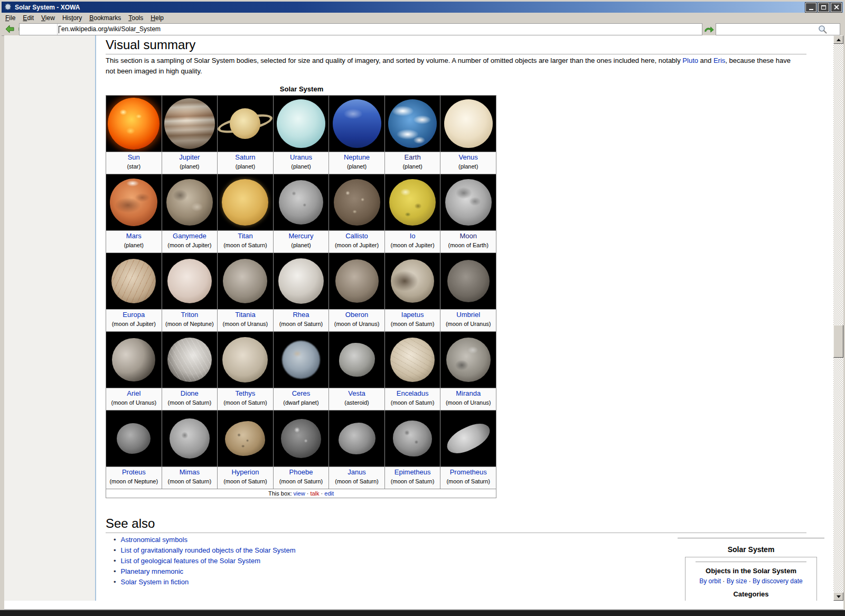 Image resolution: width=845 pixels, height=616 pixels. Describe the element at coordinates (10, 29) in the screenshot. I see `back-button` at that location.